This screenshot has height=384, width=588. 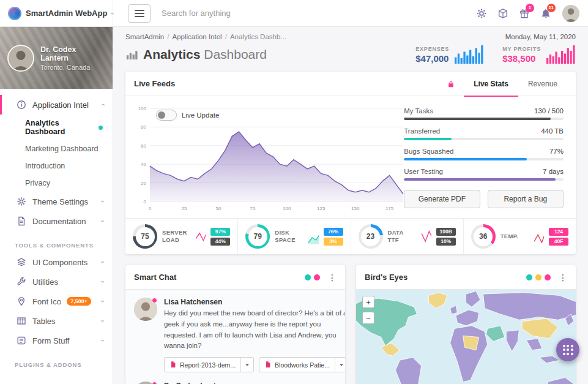 I want to click on top-navbar: SmartAdmin WebApp › 111, so click(x=294, y=13).